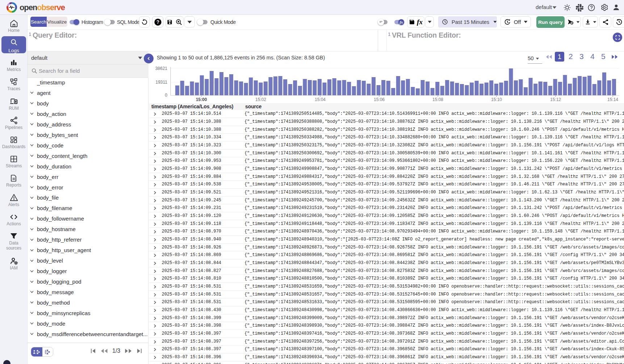 Image resolution: width=624 pixels, height=364 pixels. I want to click on svg-text: 15:12, so click(556, 100).